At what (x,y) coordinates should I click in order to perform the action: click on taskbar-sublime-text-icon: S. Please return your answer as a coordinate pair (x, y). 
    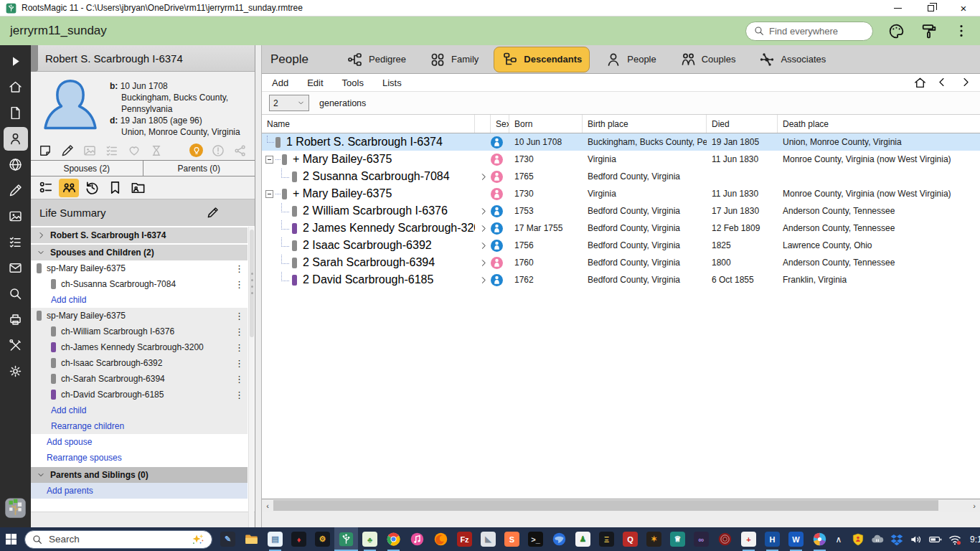
    Looking at the image, I should click on (512, 540).